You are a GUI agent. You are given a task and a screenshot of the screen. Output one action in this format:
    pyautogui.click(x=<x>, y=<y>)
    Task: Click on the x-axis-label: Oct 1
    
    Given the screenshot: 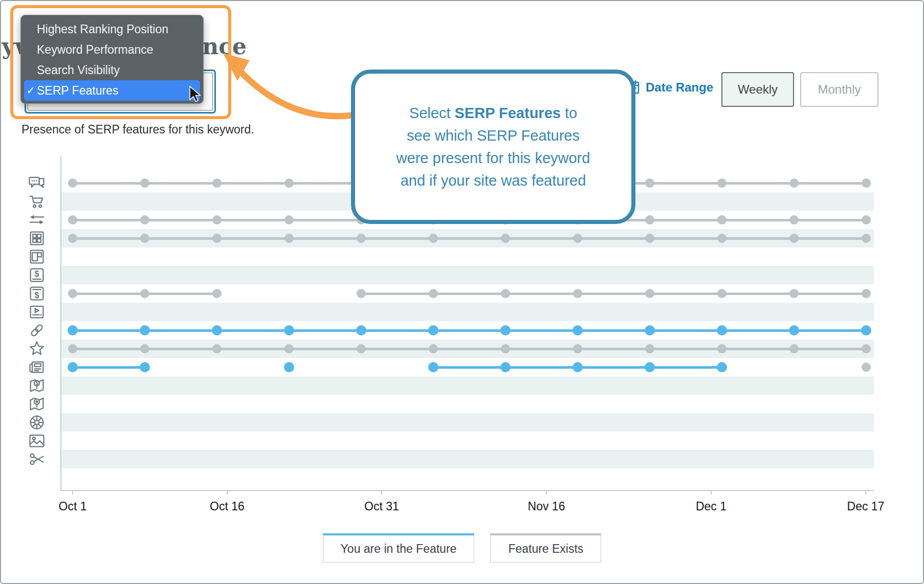 What is the action you would take?
    pyautogui.click(x=73, y=506)
    